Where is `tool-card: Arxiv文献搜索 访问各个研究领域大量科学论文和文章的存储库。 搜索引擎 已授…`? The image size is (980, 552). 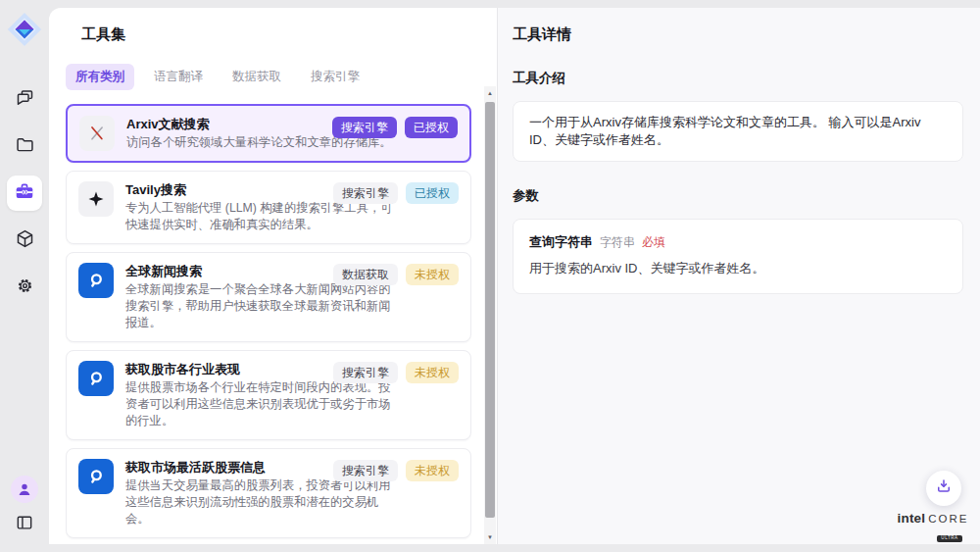
tool-card: Arxiv文献搜索 访问各个研究领域大量科学论文和文章的存储库。 搜索引擎 已授… is located at coordinates (269, 133).